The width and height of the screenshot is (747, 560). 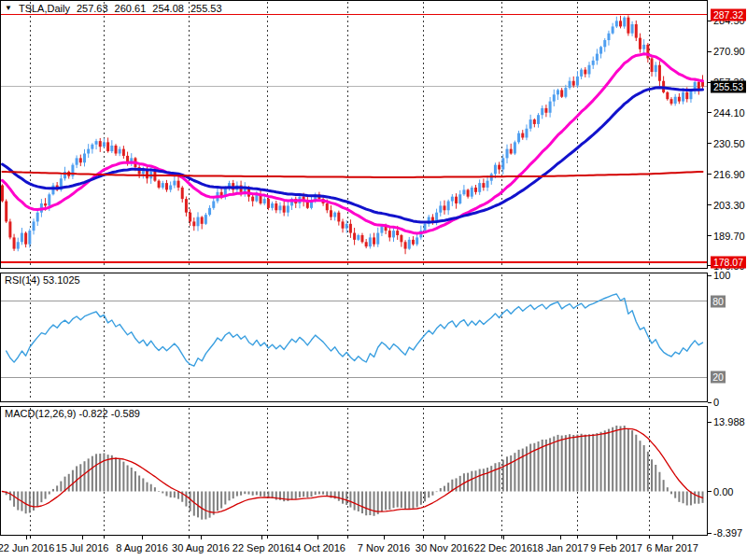 I want to click on ohlc-close: 255.53, so click(x=206, y=8).